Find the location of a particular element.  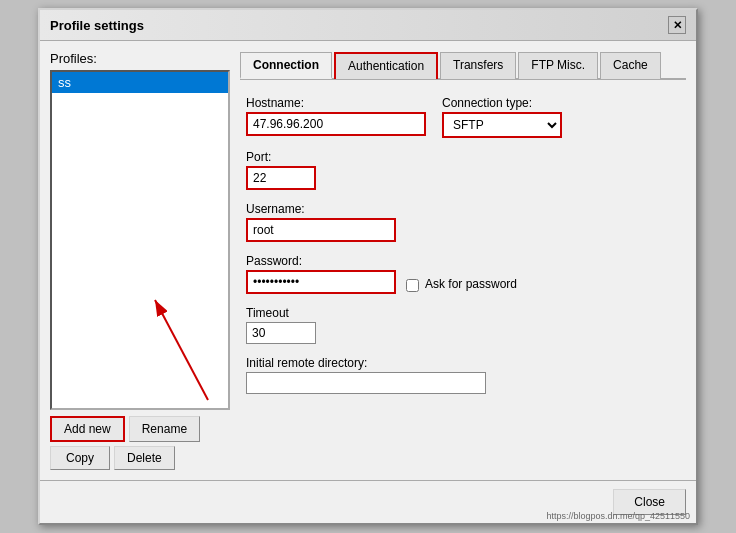

title-bar: Profile settings ✕ is located at coordinates (368, 26).